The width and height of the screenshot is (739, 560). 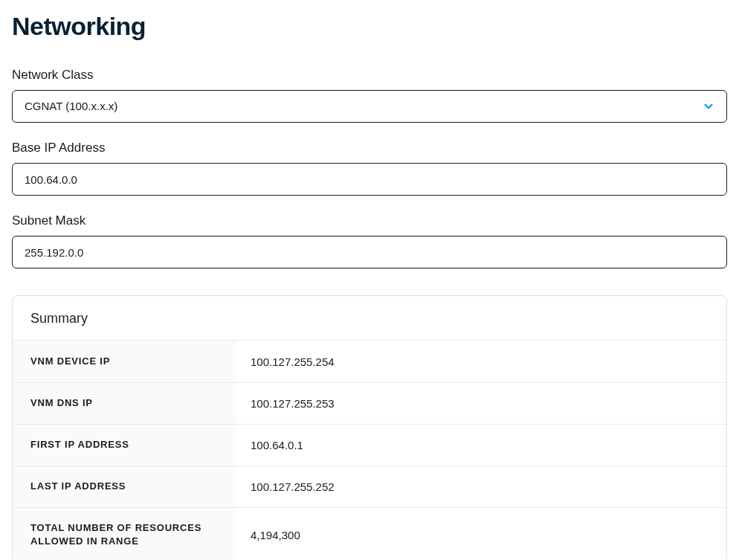 What do you see at coordinates (370, 534) in the screenshot?
I see `summary-row: TOTAL NUMBER OF RESOURCES ALLOWED IN RAN…` at bounding box center [370, 534].